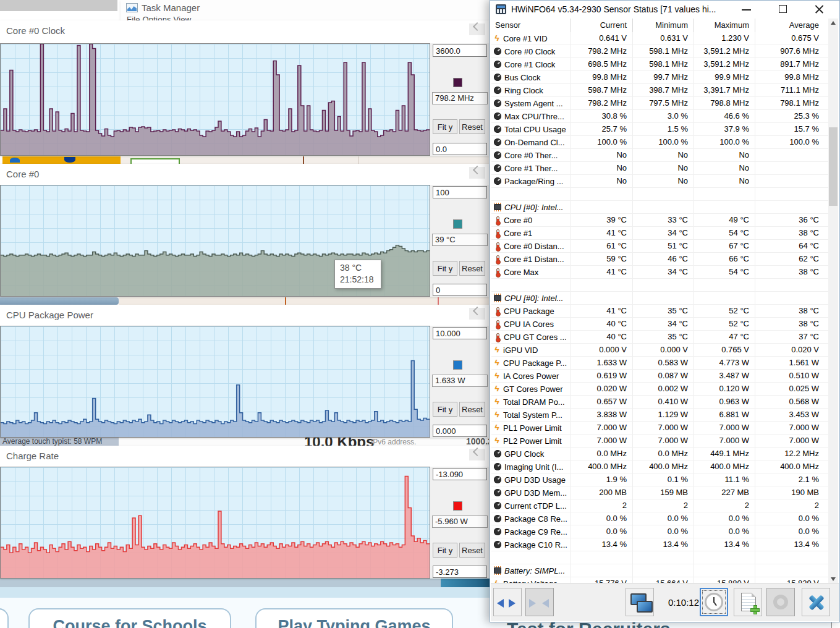 The width and height of the screenshot is (840, 628). Describe the element at coordinates (660, 337) in the screenshot. I see `table-row: CPU GT Cores ...40 °C35 °C47 °C37 °C` at that location.